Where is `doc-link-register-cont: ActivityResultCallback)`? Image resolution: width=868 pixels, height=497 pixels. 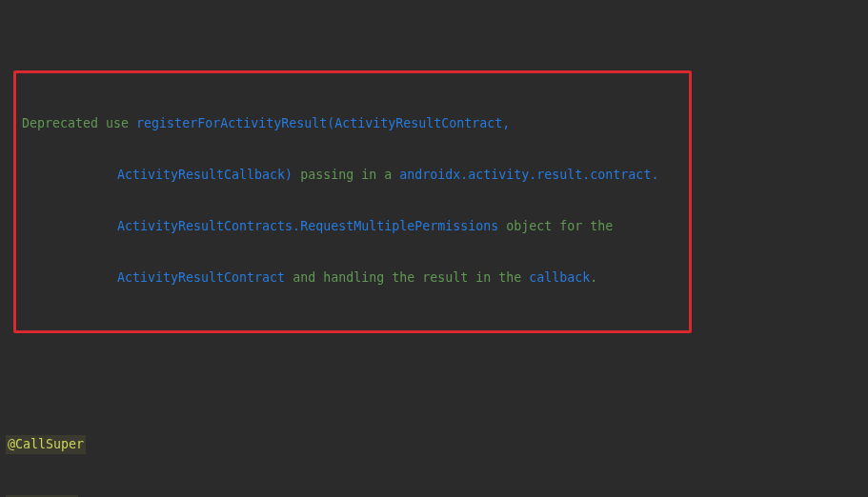 doc-link-register-cont: ActivityResultCallback) is located at coordinates (205, 175).